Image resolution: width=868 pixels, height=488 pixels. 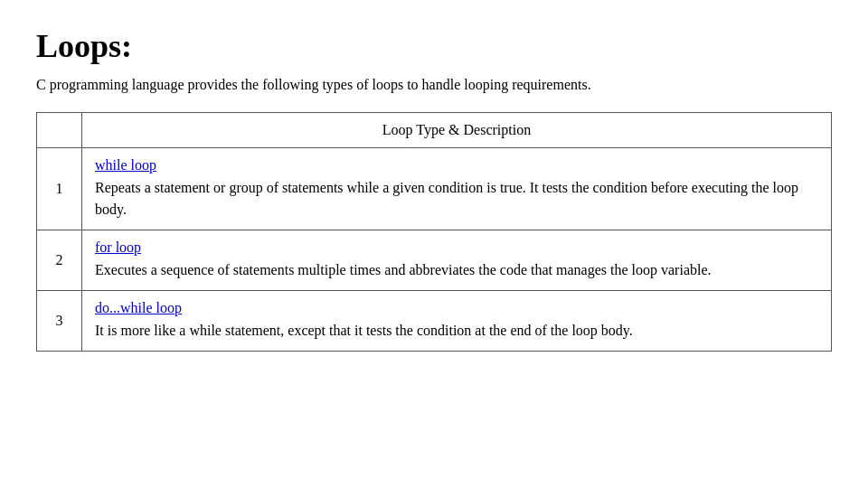 I want to click on table-corner-cell, so click(x=60, y=130).